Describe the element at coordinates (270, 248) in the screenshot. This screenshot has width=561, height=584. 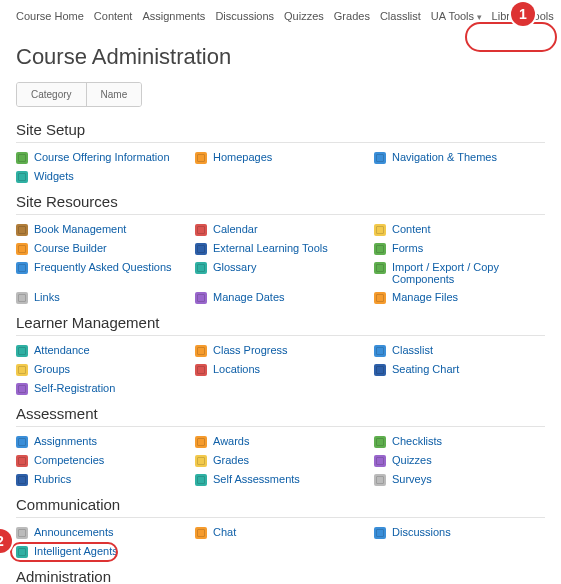
I see `link-external-learning-tools: External Learning Tools` at that location.